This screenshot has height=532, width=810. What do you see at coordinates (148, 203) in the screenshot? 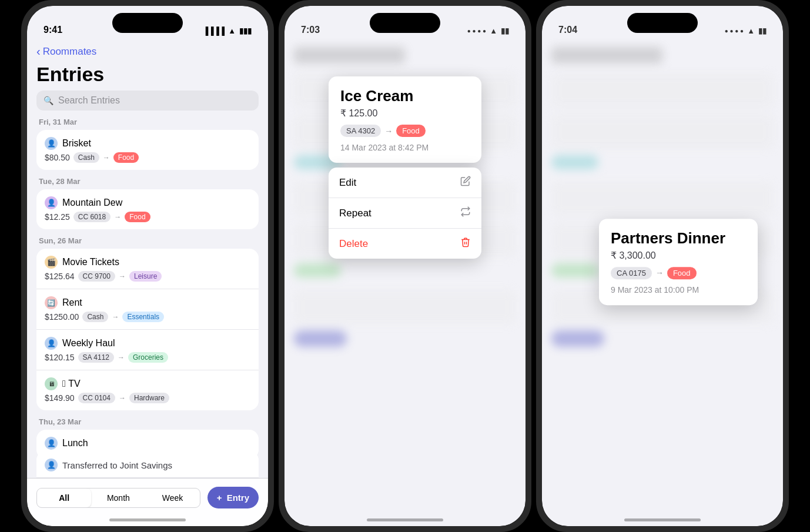
I see `date-section-1: Tue, 28 Mar 👤 Mountain Dew $12.25` at bounding box center [148, 203].